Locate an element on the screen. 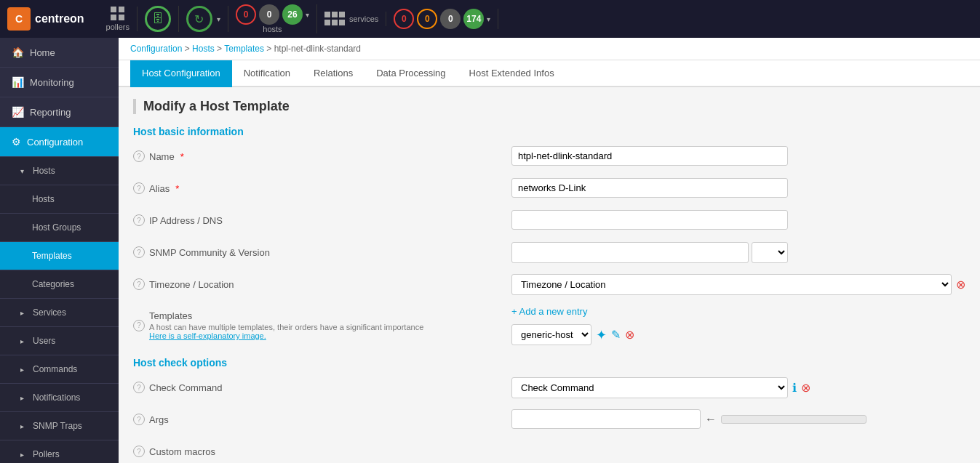 The height and width of the screenshot is (463, 980). breadcrumb-config: Configuration is located at coordinates (156, 49).